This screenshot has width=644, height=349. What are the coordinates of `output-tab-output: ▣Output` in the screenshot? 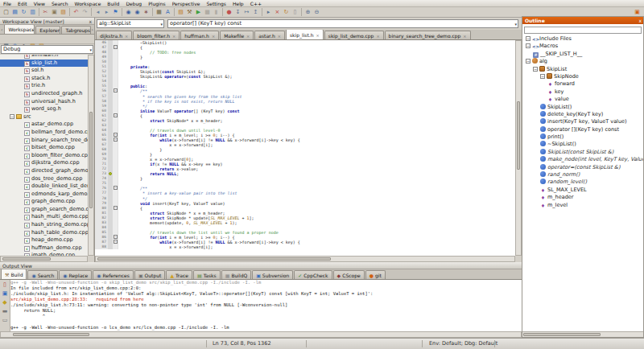 It's located at (150, 275).